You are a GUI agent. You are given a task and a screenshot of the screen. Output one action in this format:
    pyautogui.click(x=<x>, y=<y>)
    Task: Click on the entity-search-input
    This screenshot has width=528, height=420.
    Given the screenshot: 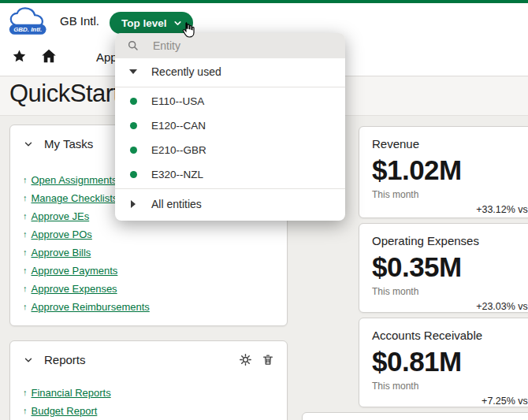 What is the action you would take?
    pyautogui.click(x=232, y=46)
    